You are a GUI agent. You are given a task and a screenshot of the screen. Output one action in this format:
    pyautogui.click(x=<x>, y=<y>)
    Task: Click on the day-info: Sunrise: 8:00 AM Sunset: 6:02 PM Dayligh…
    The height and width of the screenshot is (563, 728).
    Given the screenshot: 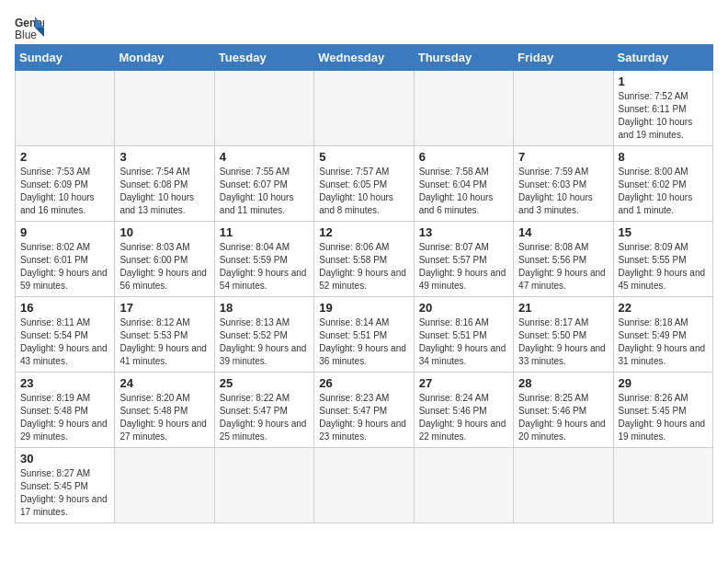 What is the action you would take?
    pyautogui.click(x=664, y=191)
    